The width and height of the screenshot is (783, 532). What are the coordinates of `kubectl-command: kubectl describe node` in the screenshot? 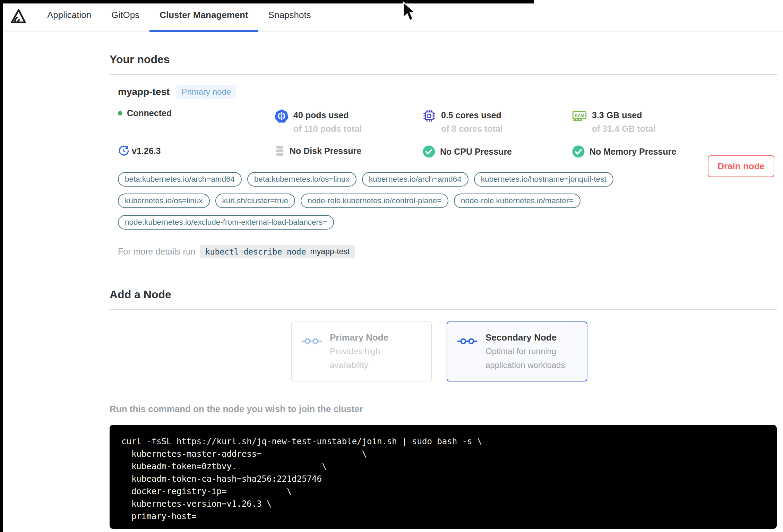 It's located at (256, 252).